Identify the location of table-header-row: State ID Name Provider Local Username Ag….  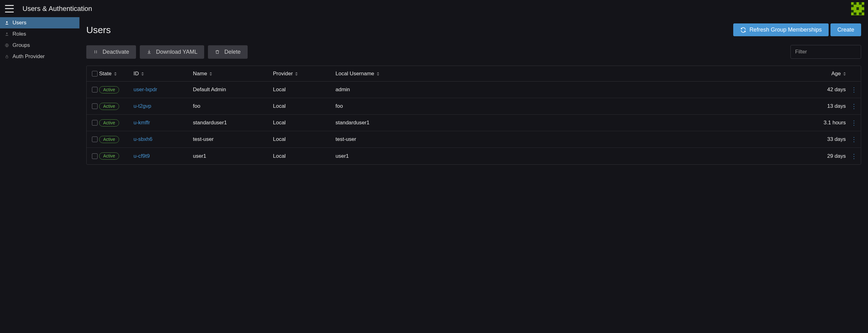
(474, 74).